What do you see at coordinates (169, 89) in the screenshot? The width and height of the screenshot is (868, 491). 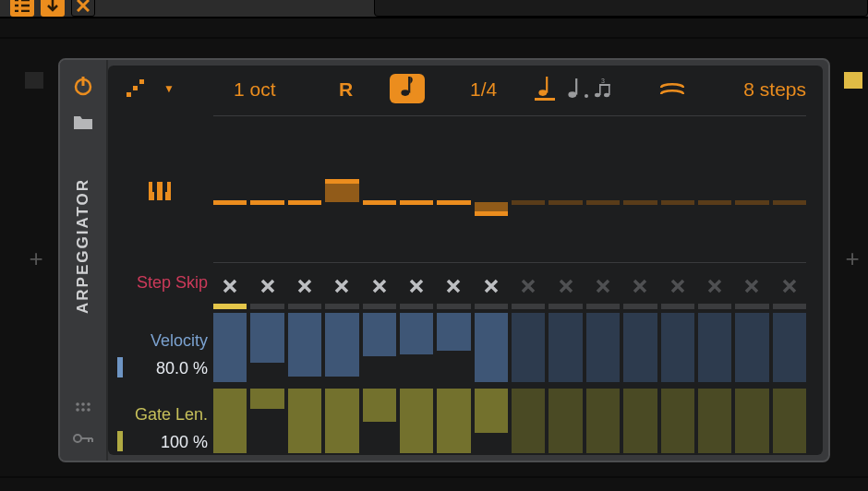 I see `arp-pattern-dropdown-icon: ▼` at bounding box center [169, 89].